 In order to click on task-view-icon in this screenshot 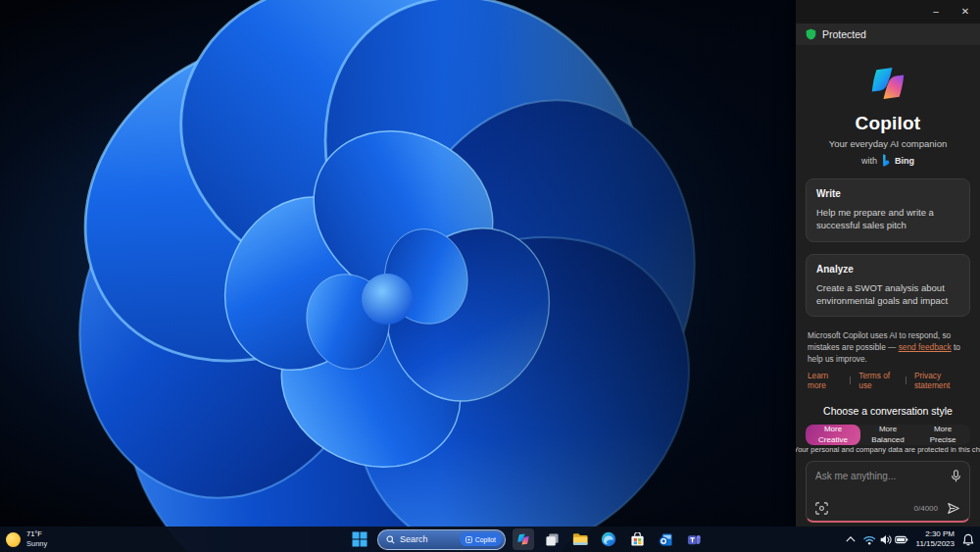, I will do `click(553, 539)`.